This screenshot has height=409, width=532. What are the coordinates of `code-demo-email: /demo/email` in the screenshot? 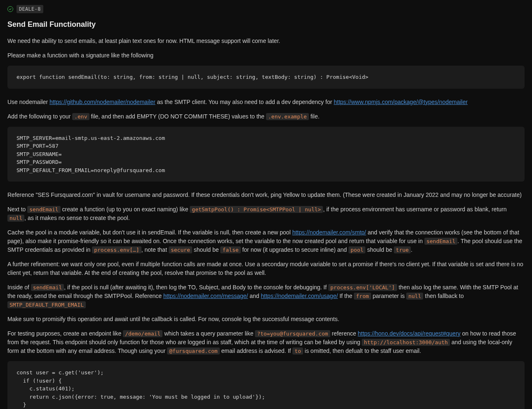 It's located at (143, 333).